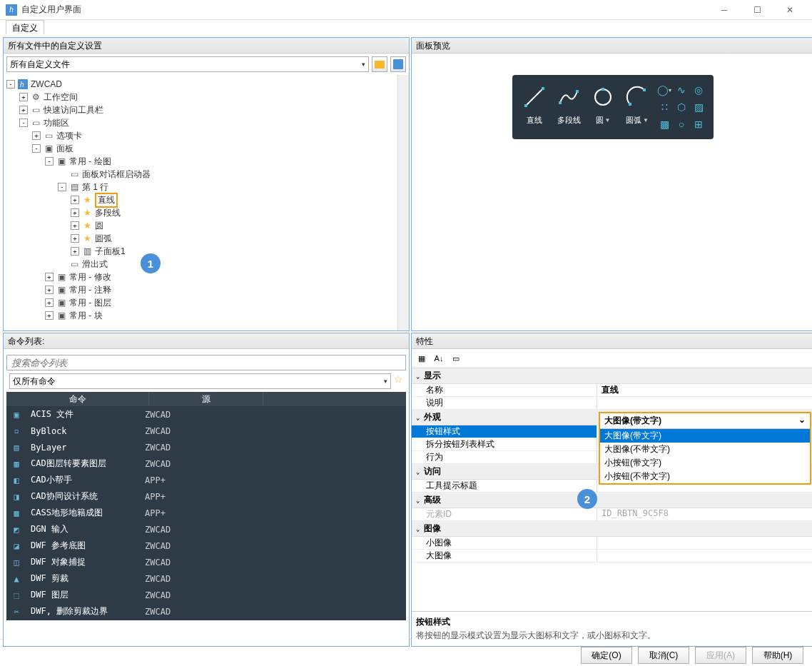 Image resolution: width=812 pixels, height=666 pixels. Describe the element at coordinates (206, 123) in the screenshot. I see `tree-row: -▭功能区` at that location.